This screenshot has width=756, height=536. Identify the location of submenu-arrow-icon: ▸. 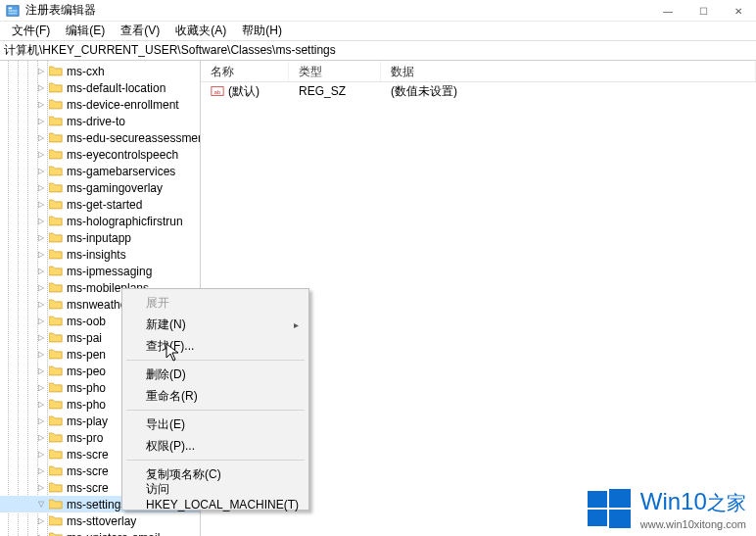
(296, 325).